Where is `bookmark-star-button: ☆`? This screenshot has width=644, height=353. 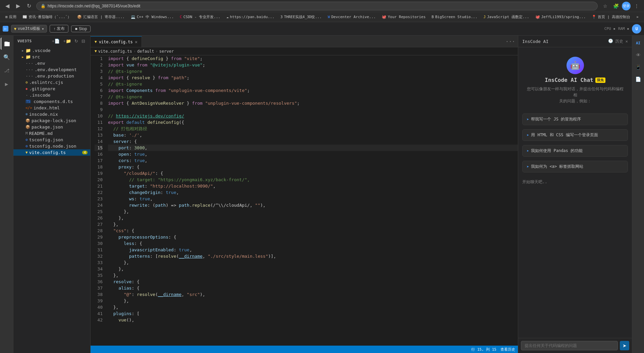
bookmark-star-button: ☆ is located at coordinates (605, 6).